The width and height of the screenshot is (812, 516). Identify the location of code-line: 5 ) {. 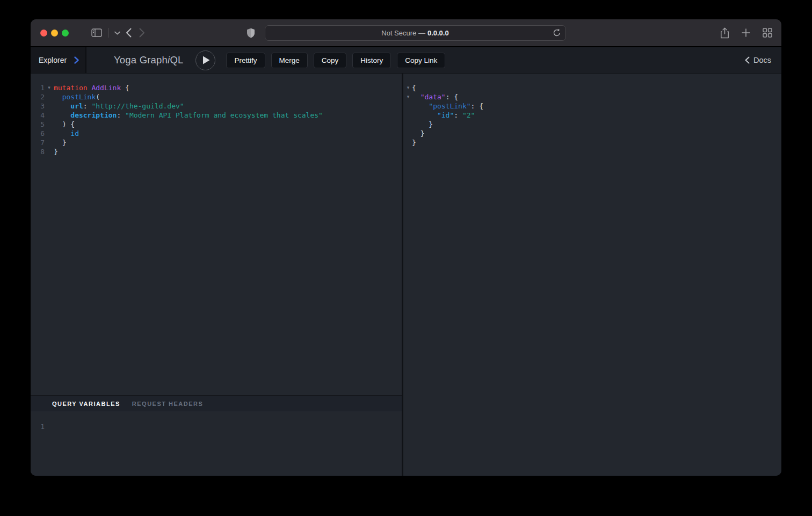
(216, 125).